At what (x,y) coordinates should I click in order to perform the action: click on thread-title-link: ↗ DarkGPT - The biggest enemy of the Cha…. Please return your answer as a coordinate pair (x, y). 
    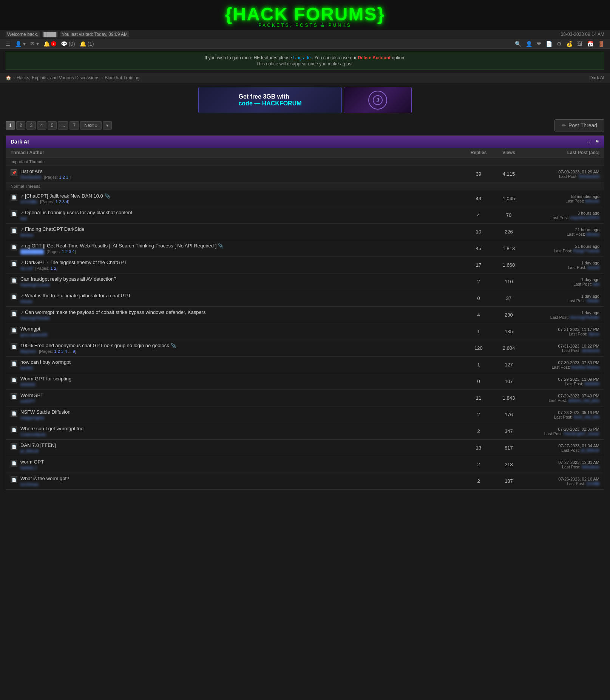
    Looking at the image, I should click on (74, 262).